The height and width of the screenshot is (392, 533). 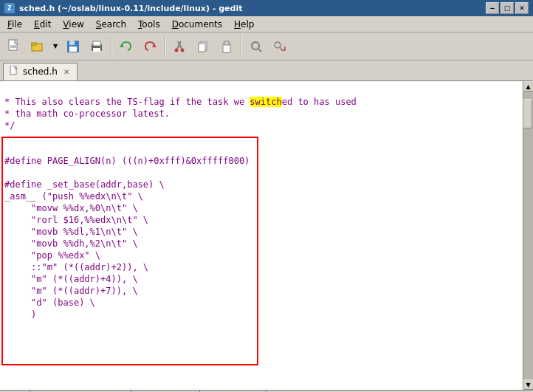 What do you see at coordinates (492, 8) in the screenshot?
I see `minimize-button: −` at bounding box center [492, 8].